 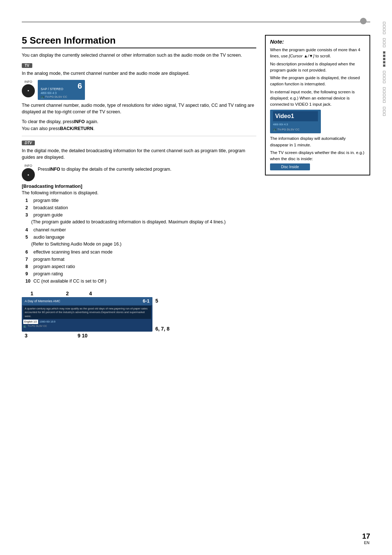 What do you see at coordinates (318, 53) in the screenshot?
I see `note-item-1: When the program guide consists of more …` at bounding box center [318, 53].